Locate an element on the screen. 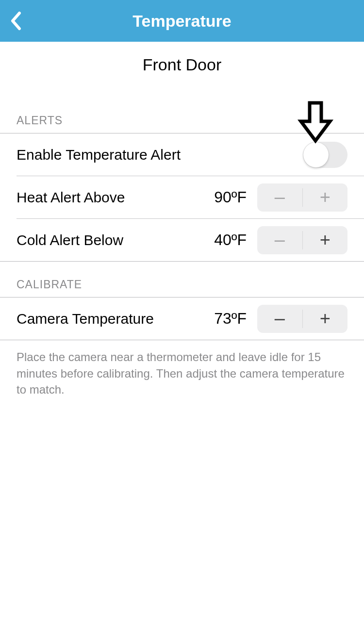 The image size is (364, 628). page-title: Temperature is located at coordinates (182, 21).